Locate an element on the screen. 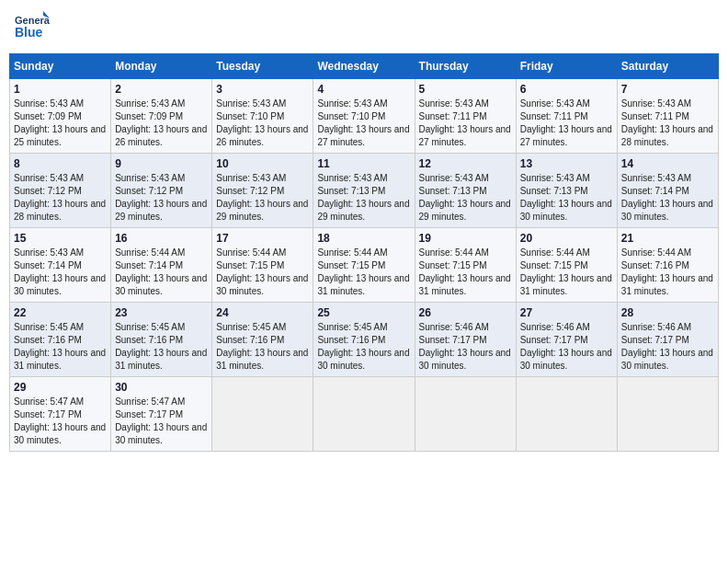 The height and width of the screenshot is (563, 728). day-number: 3 is located at coordinates (263, 89).